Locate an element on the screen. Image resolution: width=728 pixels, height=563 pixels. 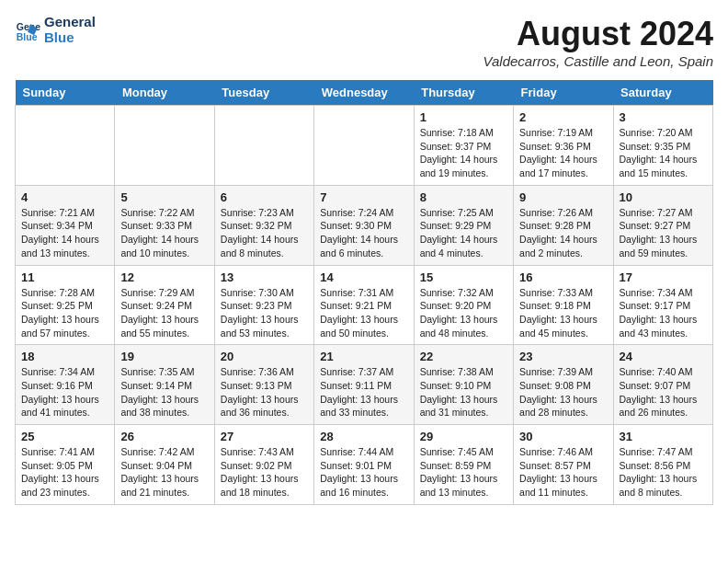
calendar-cell: 15Sunrise: 7:32 AMSunset: 9:20 PMDayligh… is located at coordinates (463, 305).